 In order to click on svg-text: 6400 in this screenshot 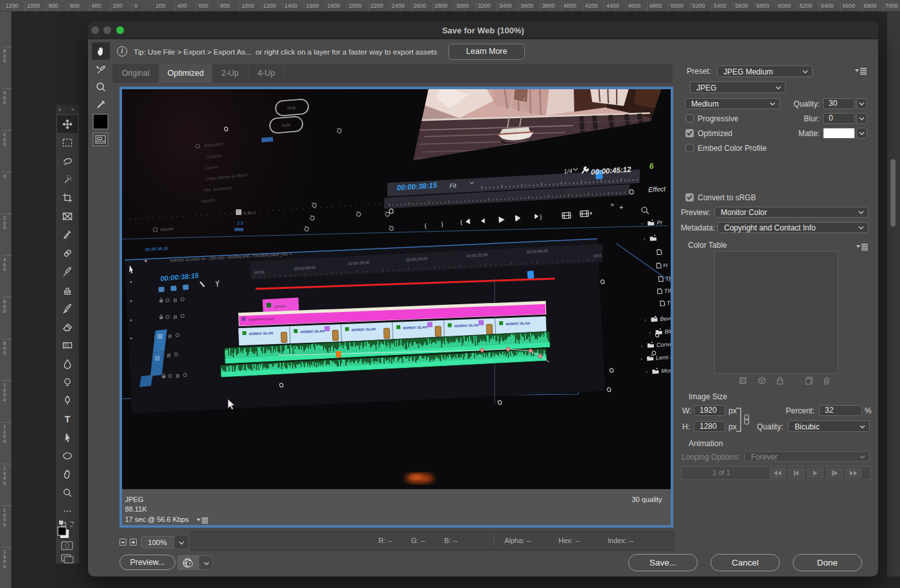, I will do `click(827, 6)`.